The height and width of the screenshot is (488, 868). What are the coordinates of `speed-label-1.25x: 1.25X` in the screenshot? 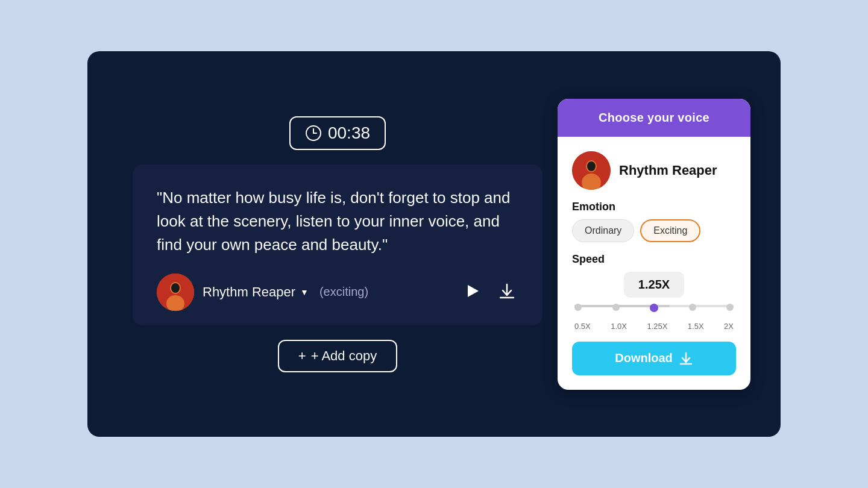 It's located at (657, 327).